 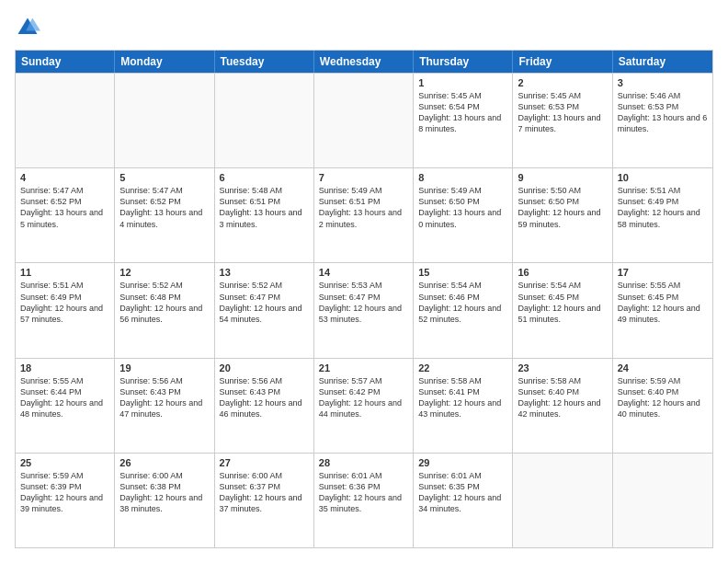 What do you see at coordinates (364, 208) in the screenshot?
I see `day-info: Sunrise: 5:49 AMSunset: 6:51 PMDaylight:…` at bounding box center [364, 208].